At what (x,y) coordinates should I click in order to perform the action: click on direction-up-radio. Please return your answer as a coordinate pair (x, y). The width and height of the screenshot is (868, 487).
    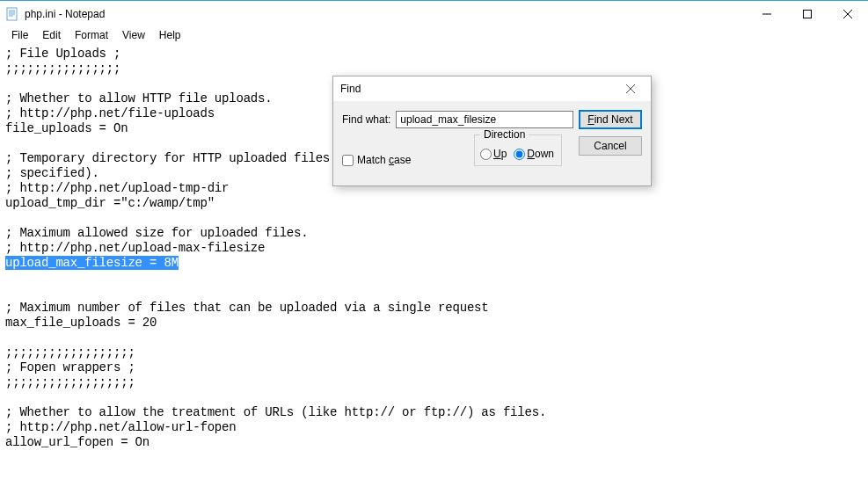
    Looking at the image, I should click on (485, 155).